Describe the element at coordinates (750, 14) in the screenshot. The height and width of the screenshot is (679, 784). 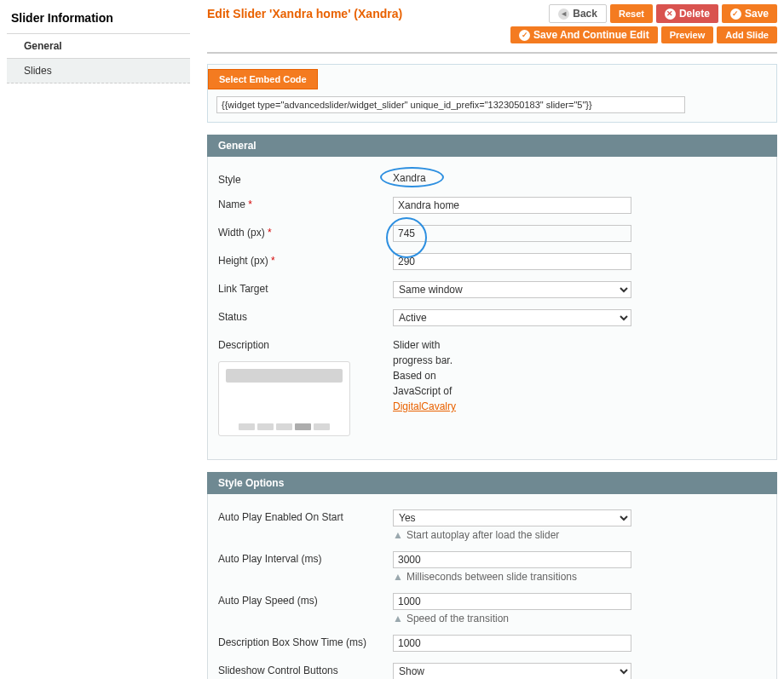
I see `save-button: ✓Save` at that location.